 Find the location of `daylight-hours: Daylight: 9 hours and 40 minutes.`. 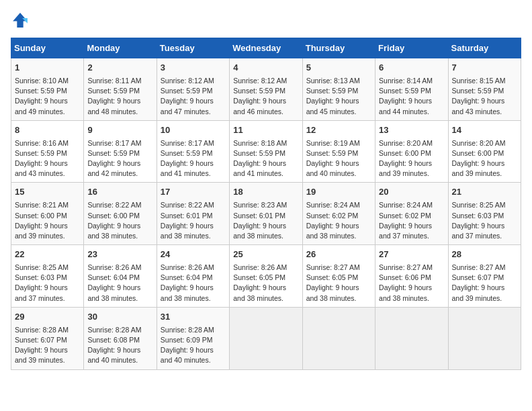

daylight-hours: Daylight: 9 hours and 40 minutes. is located at coordinates (114, 355).